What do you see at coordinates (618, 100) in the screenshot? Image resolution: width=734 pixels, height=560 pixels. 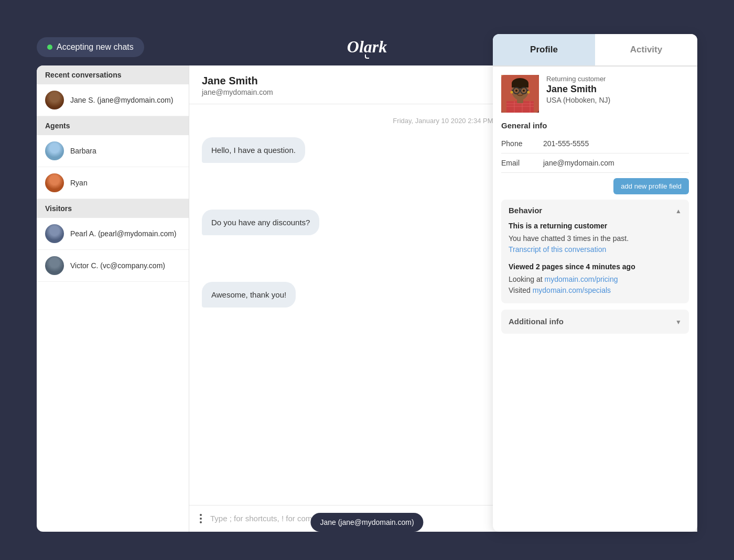 I see `profile-user-location: USA (Hoboken, NJ)` at bounding box center [618, 100].